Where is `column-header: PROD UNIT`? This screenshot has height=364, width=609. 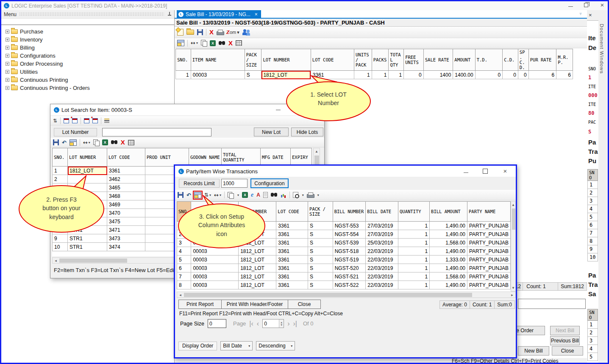
column-header: PROD UNIT is located at coordinates (167, 158).